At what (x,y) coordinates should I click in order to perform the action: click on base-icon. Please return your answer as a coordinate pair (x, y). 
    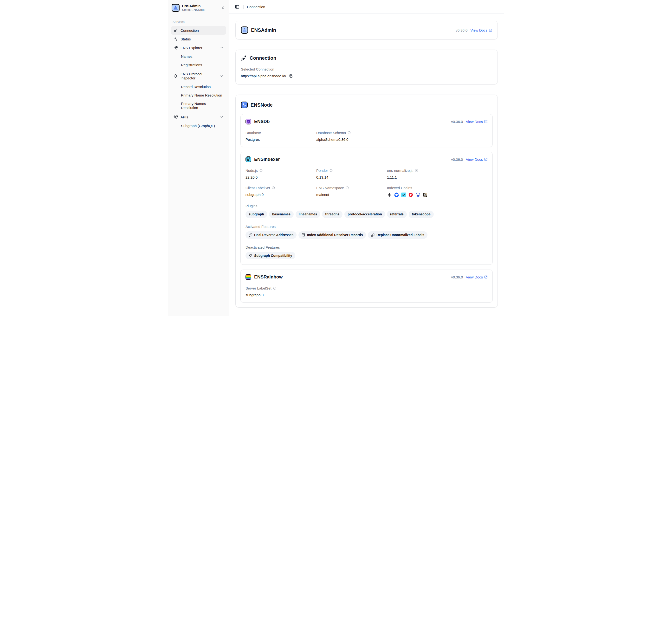
    Looking at the image, I should click on (397, 195).